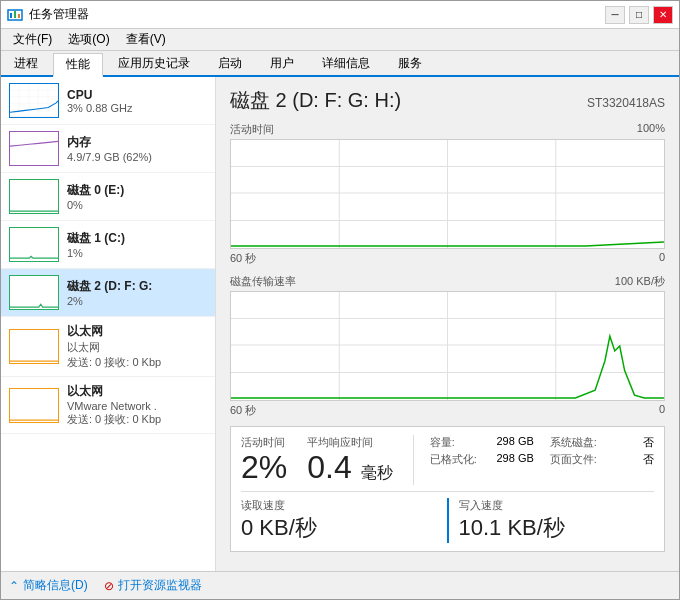  What do you see at coordinates (557, 528) in the screenshot?
I see `write-value: 10.1 KB/秒` at bounding box center [557, 528].